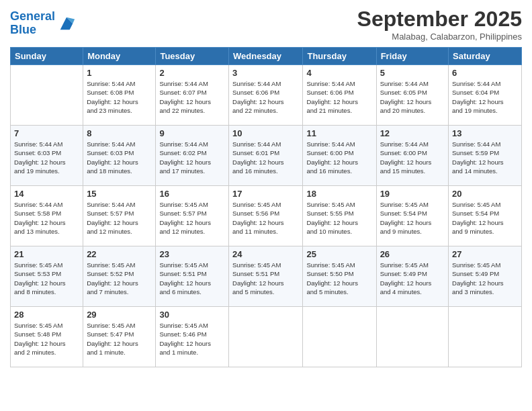 Image resolution: width=532 pixels, height=411 pixels. What do you see at coordinates (47, 216) in the screenshot?
I see `calendar-cell: 14Sunrise: 5:44 AM Sunset: 5:58 PM Dayli…` at bounding box center [47, 216].